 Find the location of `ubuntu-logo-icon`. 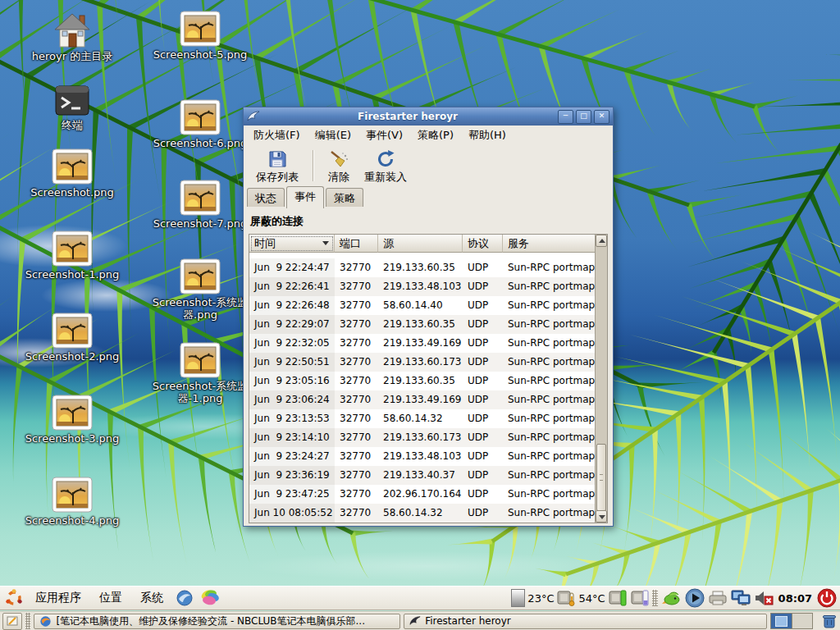

ubuntu-logo-icon is located at coordinates (14, 598).